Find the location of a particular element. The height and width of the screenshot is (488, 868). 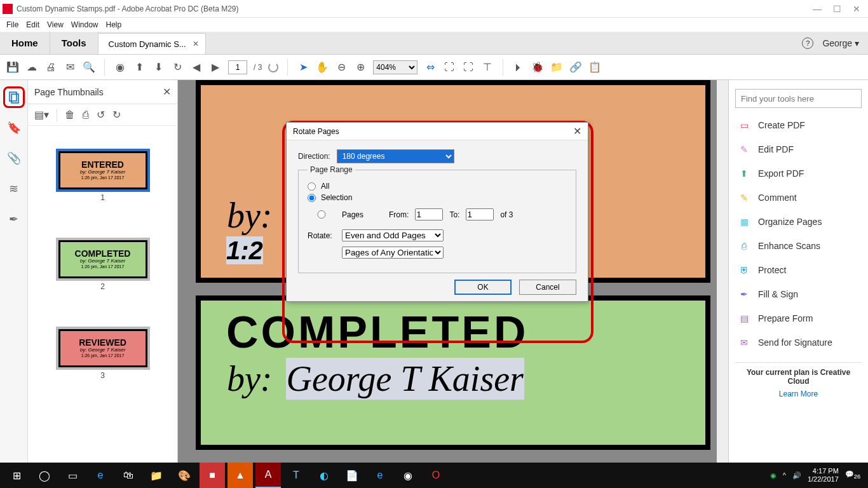

tool-item: ▦Organize Pages is located at coordinates (798, 222).